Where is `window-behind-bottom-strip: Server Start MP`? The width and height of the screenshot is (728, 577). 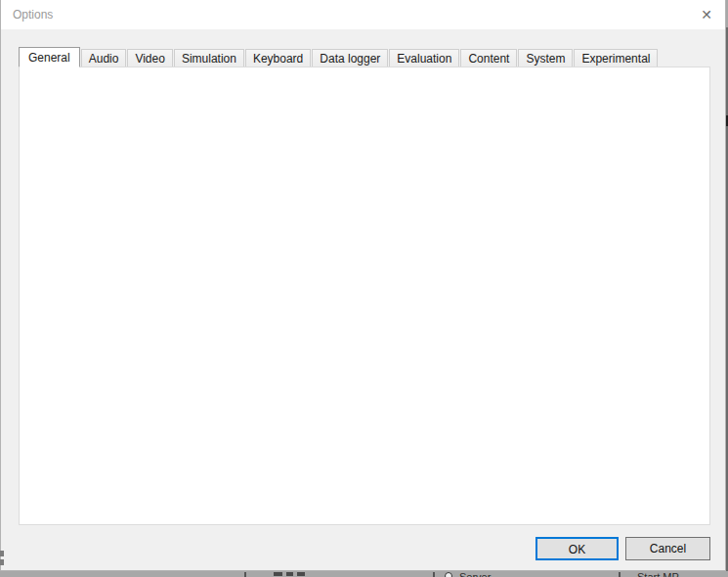
window-behind-bottom-strip: Server Start MP is located at coordinates (364, 573).